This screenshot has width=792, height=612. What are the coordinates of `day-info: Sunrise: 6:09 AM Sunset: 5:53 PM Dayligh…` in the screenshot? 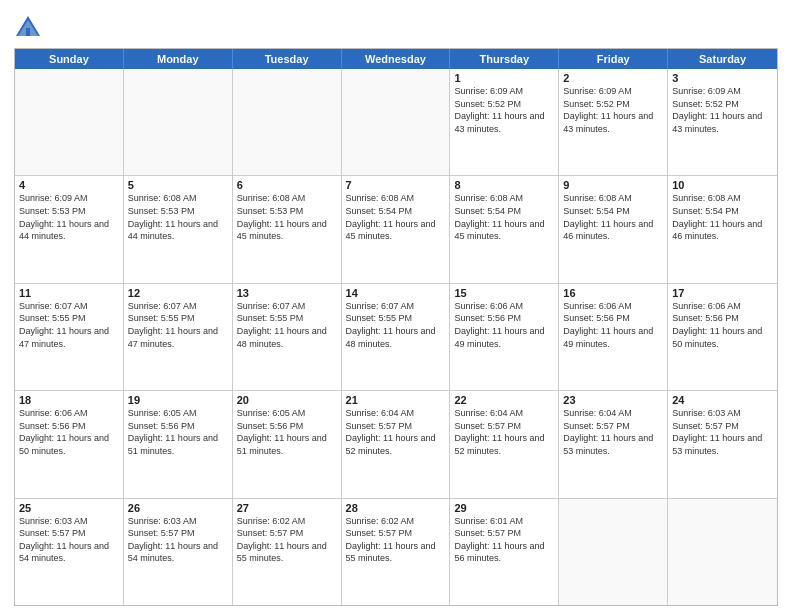 It's located at (69, 217).